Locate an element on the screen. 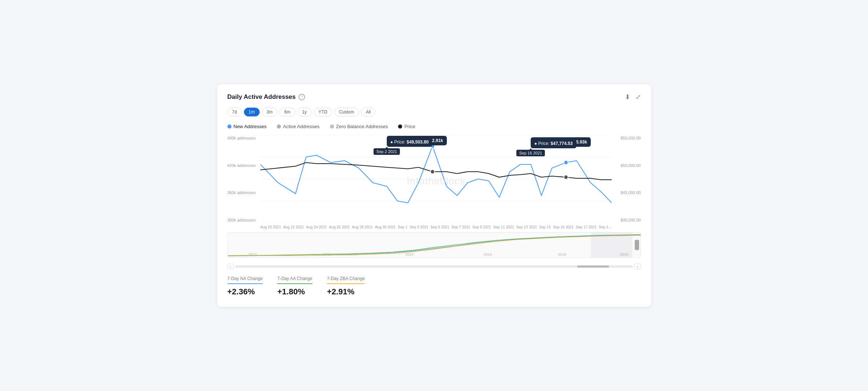 The height and width of the screenshot is (391, 868). scroll-left-button: ‹ is located at coordinates (231, 267).